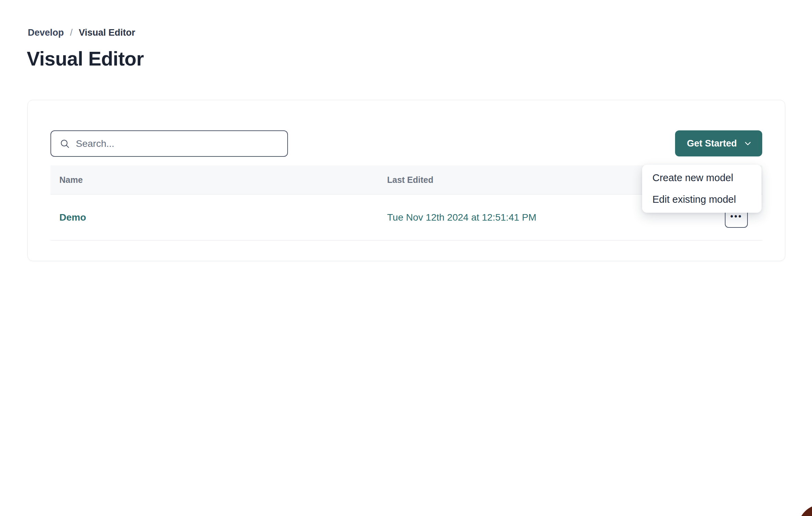  I want to click on table-cell-name: Demo, so click(219, 218).